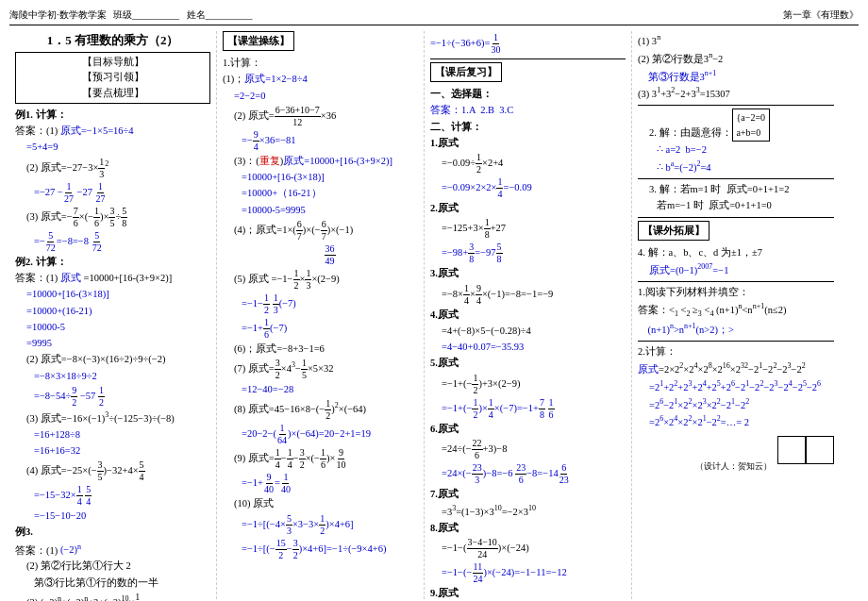  Describe the element at coordinates (113, 262) in the screenshot. I see `example2-title: 例2. 计算：` at that location.